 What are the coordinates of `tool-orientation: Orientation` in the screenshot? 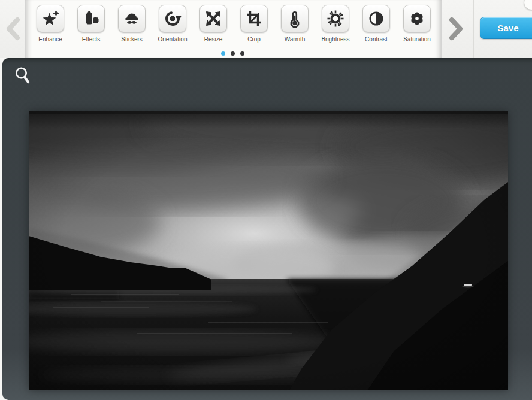 It's located at (173, 24).